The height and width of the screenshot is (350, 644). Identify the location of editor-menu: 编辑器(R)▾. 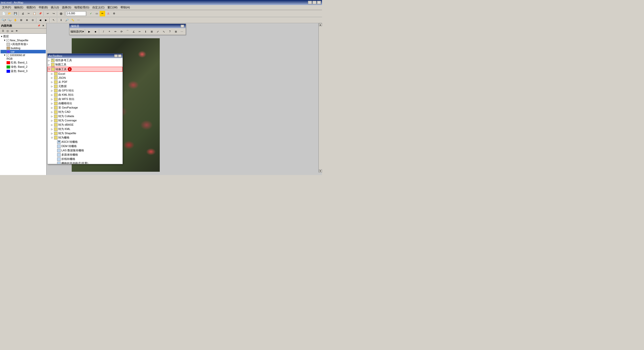
(77, 32).